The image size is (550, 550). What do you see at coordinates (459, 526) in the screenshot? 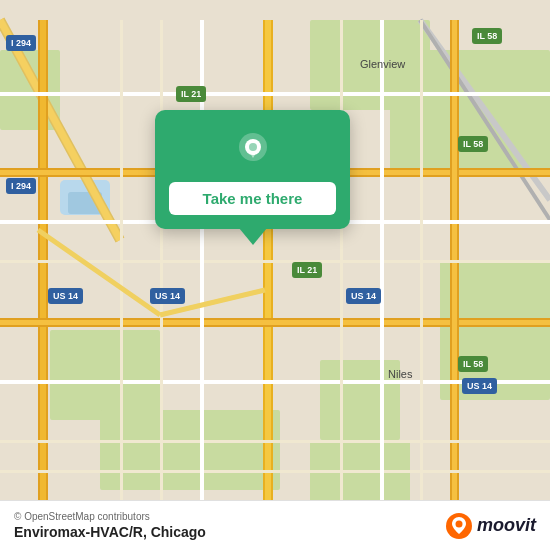
I see `moovit-pin-icon` at bounding box center [459, 526].